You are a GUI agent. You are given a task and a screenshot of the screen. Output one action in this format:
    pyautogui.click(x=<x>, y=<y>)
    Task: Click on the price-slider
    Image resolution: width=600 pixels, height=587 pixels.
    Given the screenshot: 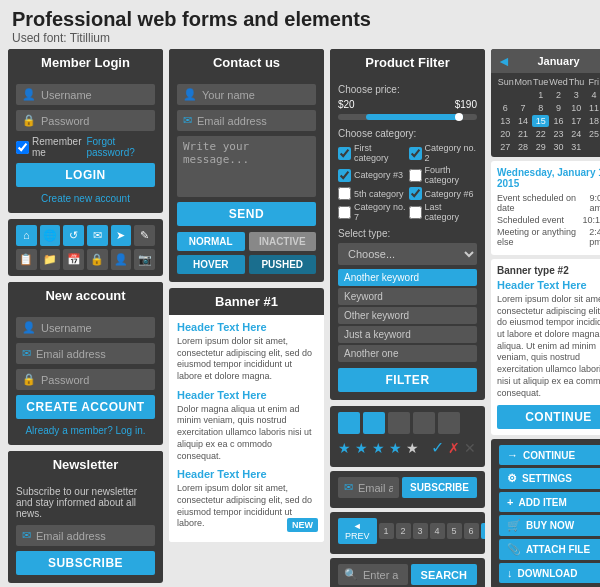 What is the action you would take?
    pyautogui.click(x=408, y=117)
    